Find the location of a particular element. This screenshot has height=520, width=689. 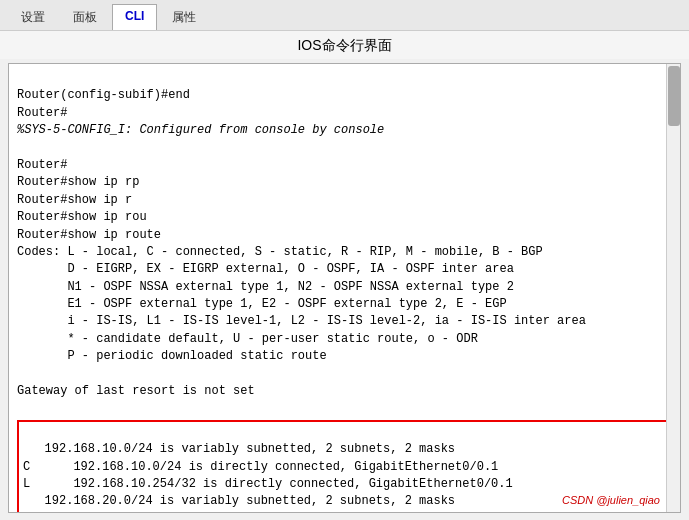

line-2: Router# is located at coordinates (42, 113).